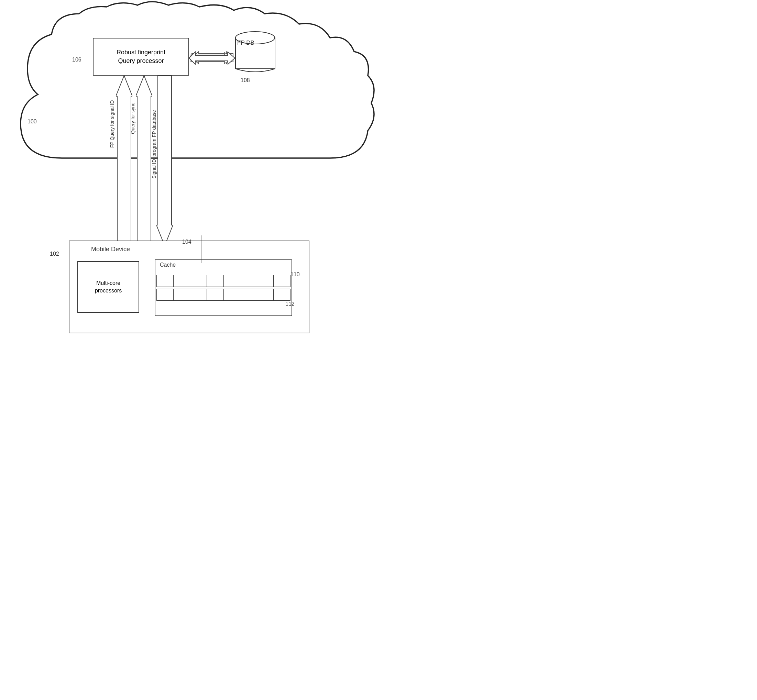  I want to click on label-102: 102, so click(55, 254).